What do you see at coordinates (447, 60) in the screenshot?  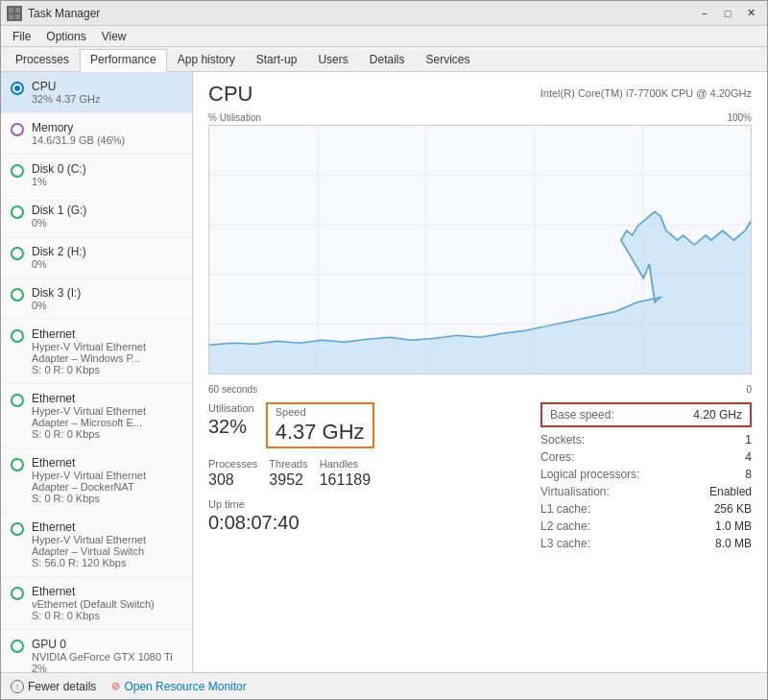 I see `tab-services: Services` at bounding box center [447, 60].